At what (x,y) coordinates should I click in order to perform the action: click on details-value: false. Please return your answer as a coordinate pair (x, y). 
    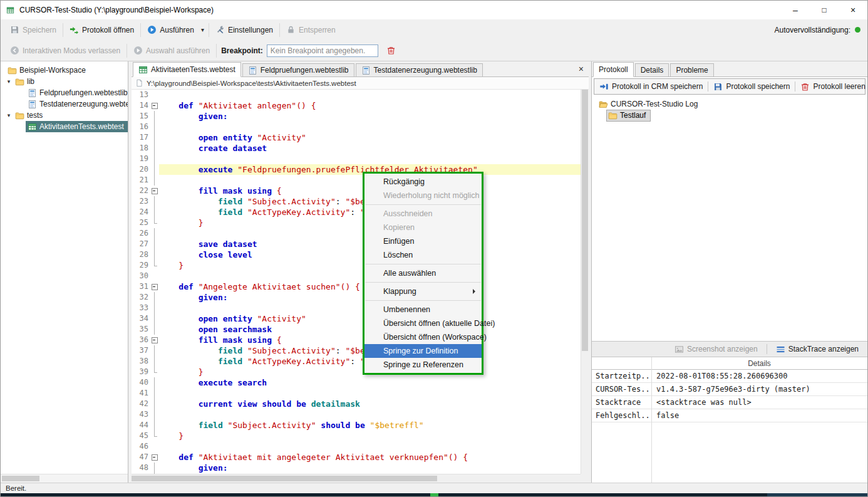
    Looking at the image, I should click on (759, 416).